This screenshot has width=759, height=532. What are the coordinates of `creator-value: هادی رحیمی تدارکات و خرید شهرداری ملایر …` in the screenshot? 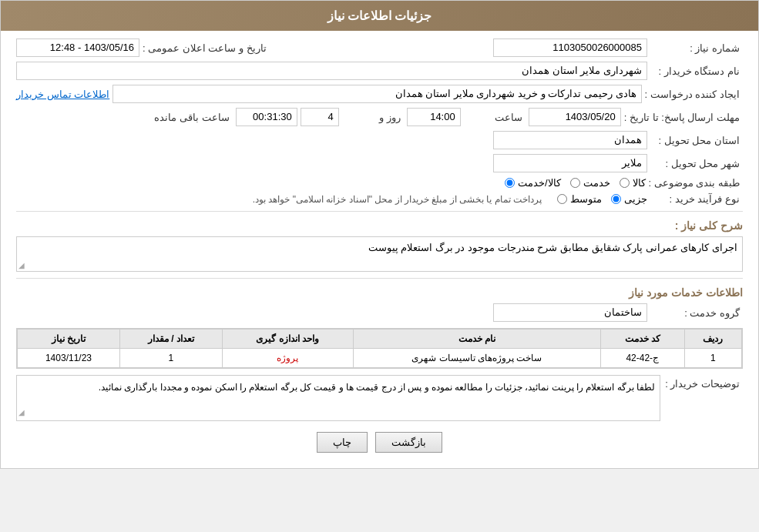 It's located at (377, 94).